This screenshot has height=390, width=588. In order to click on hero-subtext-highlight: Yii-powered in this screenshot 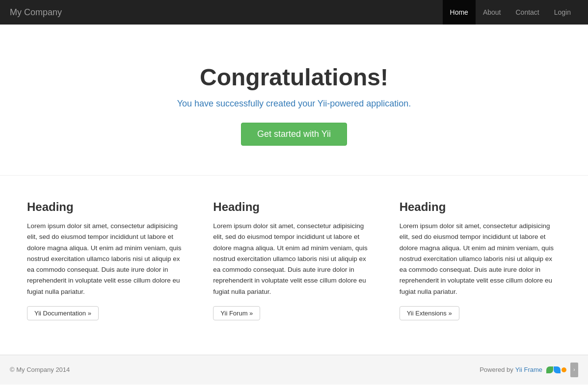, I will do `click(341, 104)`.